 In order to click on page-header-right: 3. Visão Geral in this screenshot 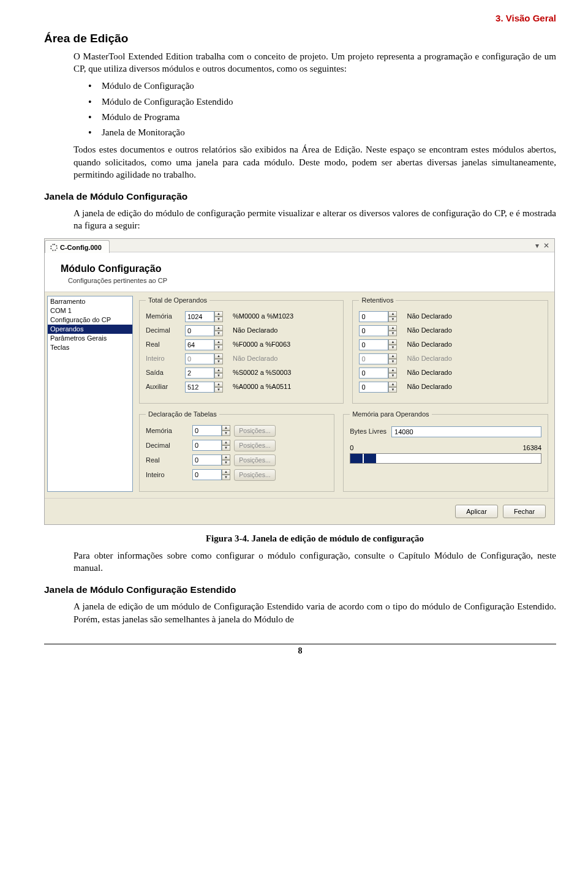, I will do `click(300, 18)`.